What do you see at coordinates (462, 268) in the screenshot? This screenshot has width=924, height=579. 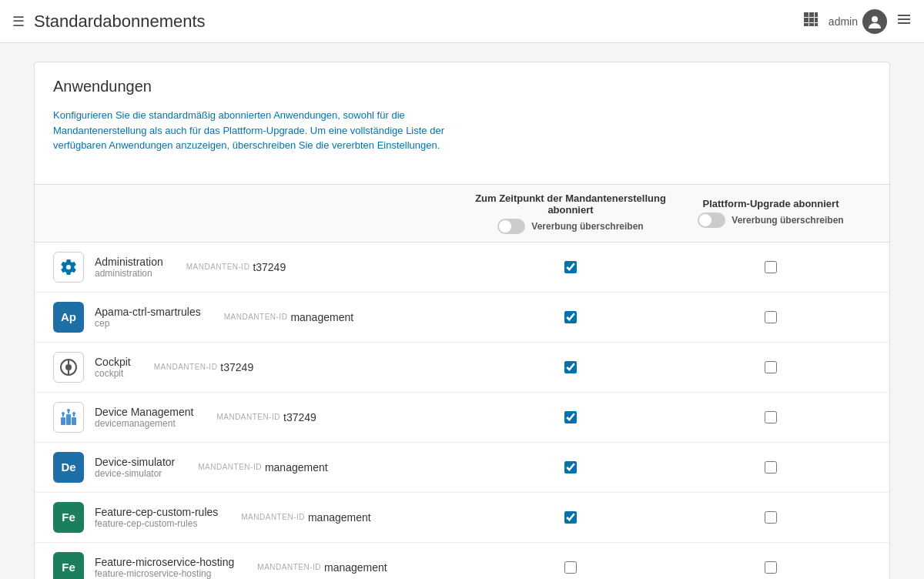 I see `app-row: Administration administration MANDANTEN-…` at bounding box center [462, 268].